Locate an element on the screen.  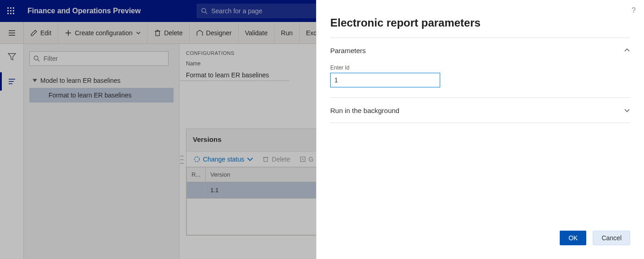
parameters-section-header: Parameters is located at coordinates (480, 50).